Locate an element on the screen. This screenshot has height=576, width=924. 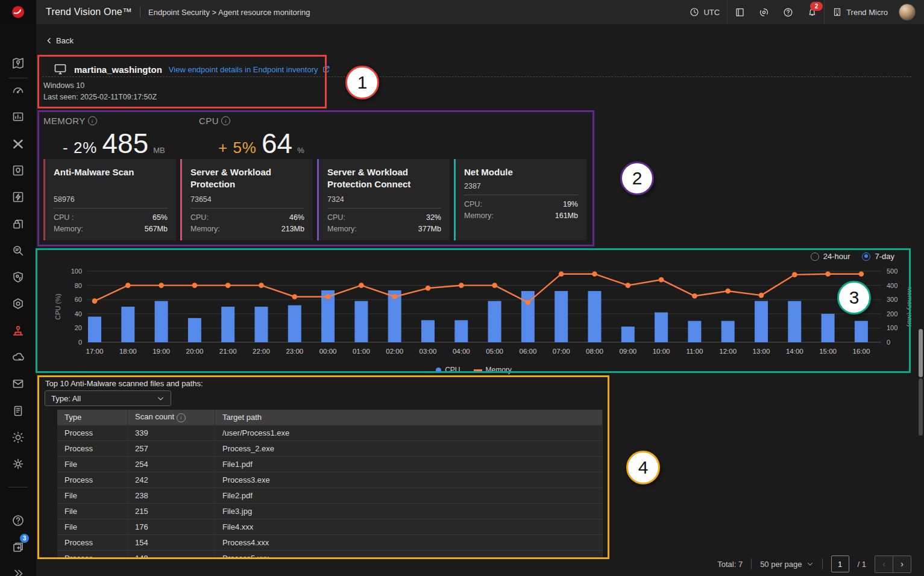
help-button is located at coordinates (788, 12).